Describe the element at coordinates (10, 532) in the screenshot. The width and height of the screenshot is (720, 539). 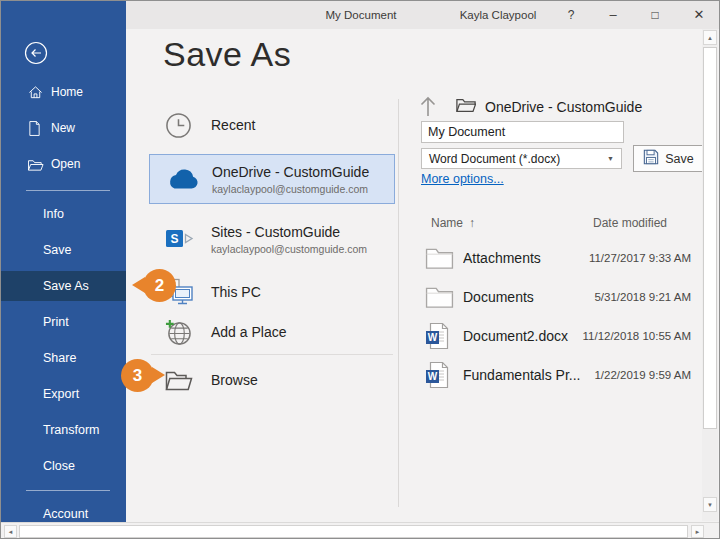
I see `scroll-left-button: ◄` at that location.